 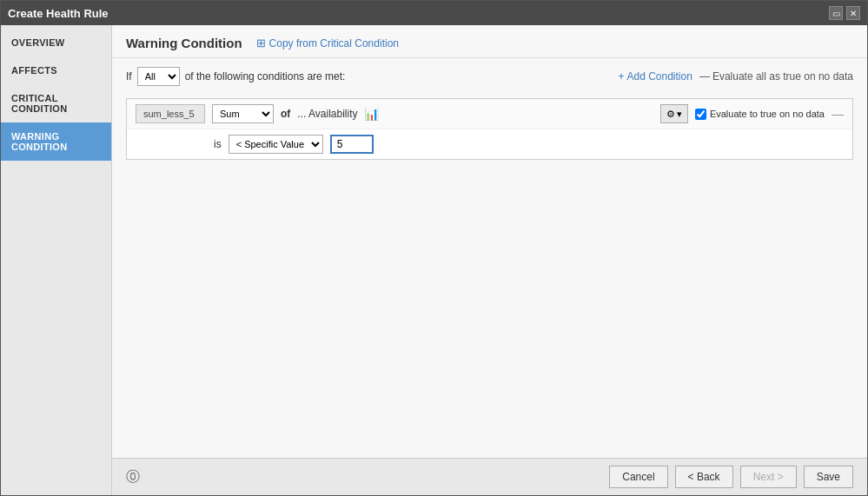 What do you see at coordinates (490, 42) in the screenshot?
I see `main-header: Warning Condition ⊞ Copy from Critical C…` at bounding box center [490, 42].